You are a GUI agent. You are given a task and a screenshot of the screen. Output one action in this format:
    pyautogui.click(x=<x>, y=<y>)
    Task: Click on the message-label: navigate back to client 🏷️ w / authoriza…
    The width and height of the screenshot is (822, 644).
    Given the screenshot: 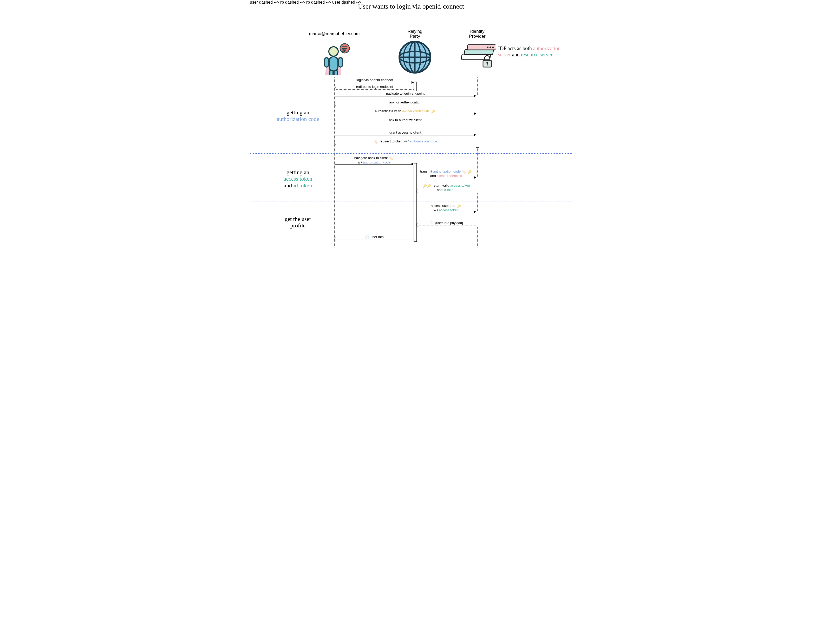 What is the action you would take?
    pyautogui.click(x=374, y=160)
    